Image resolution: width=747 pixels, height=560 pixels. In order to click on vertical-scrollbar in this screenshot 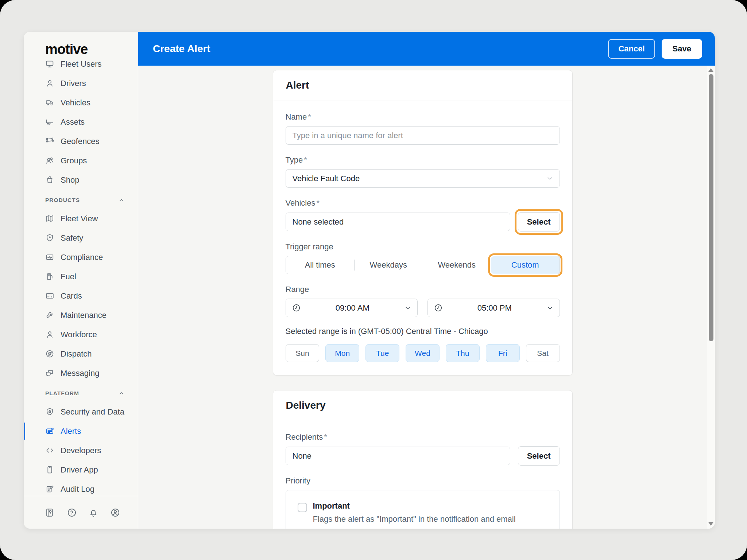, I will do `click(711, 297)`.